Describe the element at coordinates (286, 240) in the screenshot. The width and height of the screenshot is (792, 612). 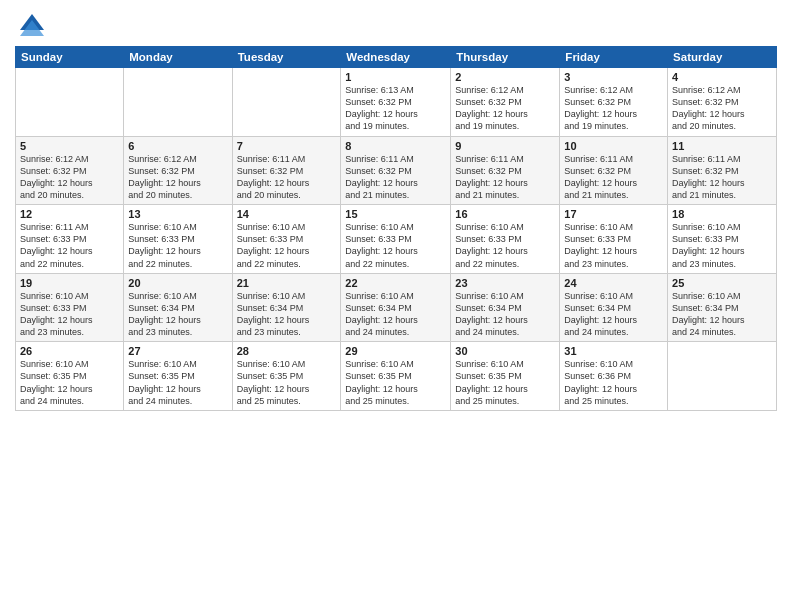
I see `calendar-cell: 14Sunrise: 6:10 AMSunset: 6:33 PMDayligh…` at that location.